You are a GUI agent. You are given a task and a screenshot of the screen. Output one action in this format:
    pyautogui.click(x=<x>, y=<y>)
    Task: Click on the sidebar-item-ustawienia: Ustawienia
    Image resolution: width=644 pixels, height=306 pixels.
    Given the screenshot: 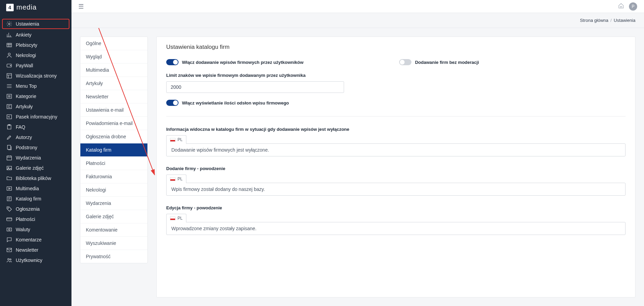 What is the action you would take?
    pyautogui.click(x=36, y=24)
    